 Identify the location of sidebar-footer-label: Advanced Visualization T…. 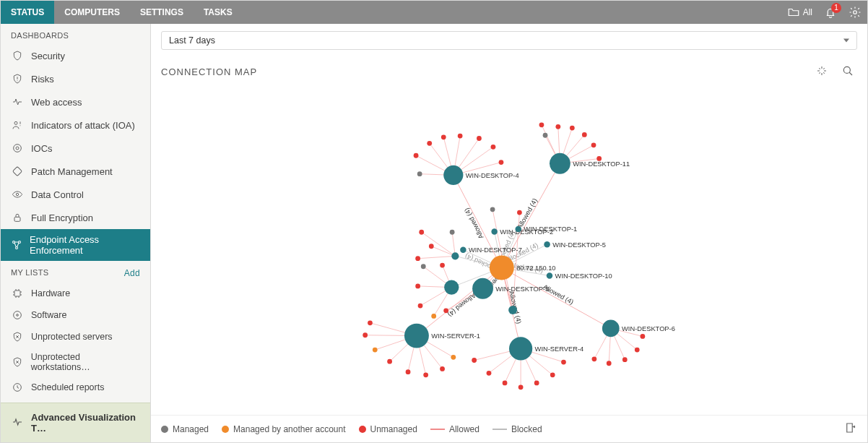
(85, 423).